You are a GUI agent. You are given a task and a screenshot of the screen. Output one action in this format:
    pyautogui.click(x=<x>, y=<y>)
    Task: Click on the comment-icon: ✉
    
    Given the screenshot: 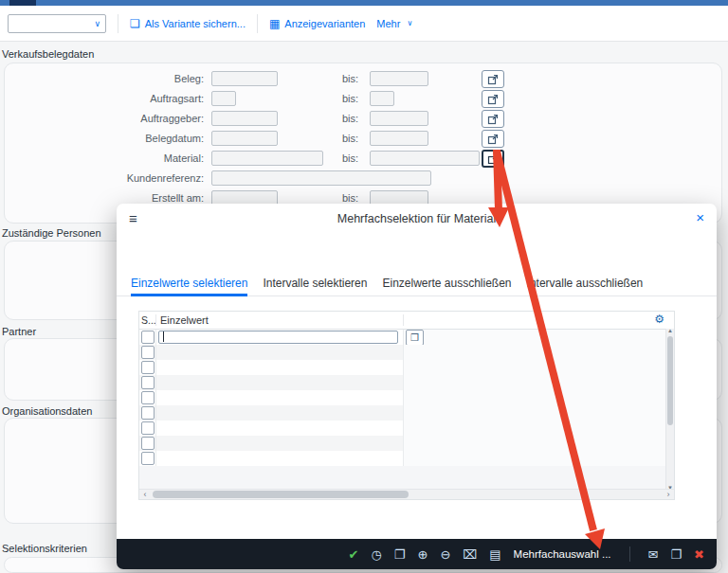 What is the action you would take?
    pyautogui.click(x=654, y=555)
    